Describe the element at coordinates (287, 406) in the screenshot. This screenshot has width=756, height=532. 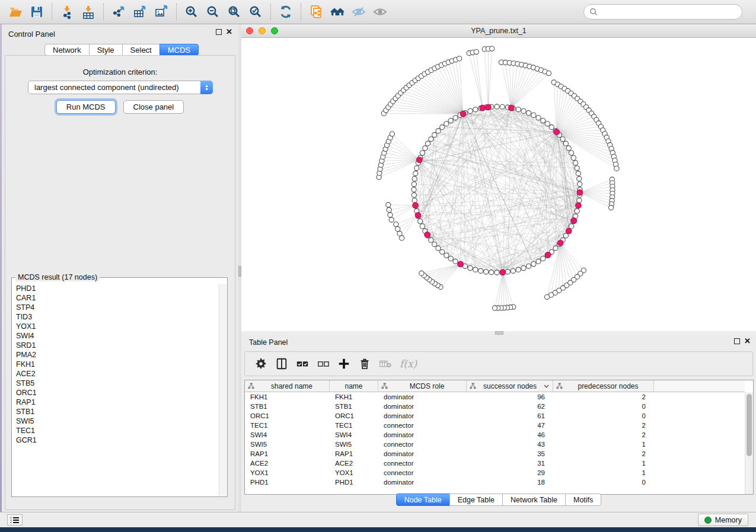
I see `table-cell: STB1` at that location.